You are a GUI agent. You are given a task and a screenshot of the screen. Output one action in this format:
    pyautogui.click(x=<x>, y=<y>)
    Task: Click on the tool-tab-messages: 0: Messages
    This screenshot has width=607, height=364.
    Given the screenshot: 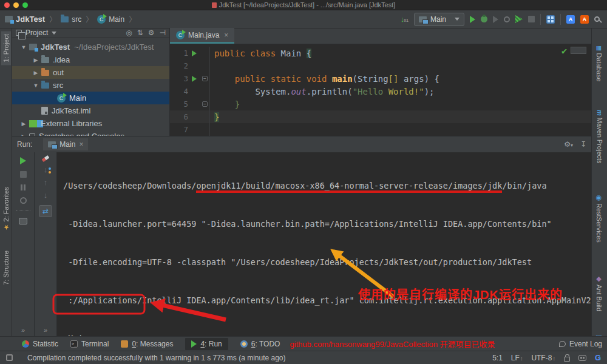 What is the action you would take?
    pyautogui.click(x=147, y=344)
    